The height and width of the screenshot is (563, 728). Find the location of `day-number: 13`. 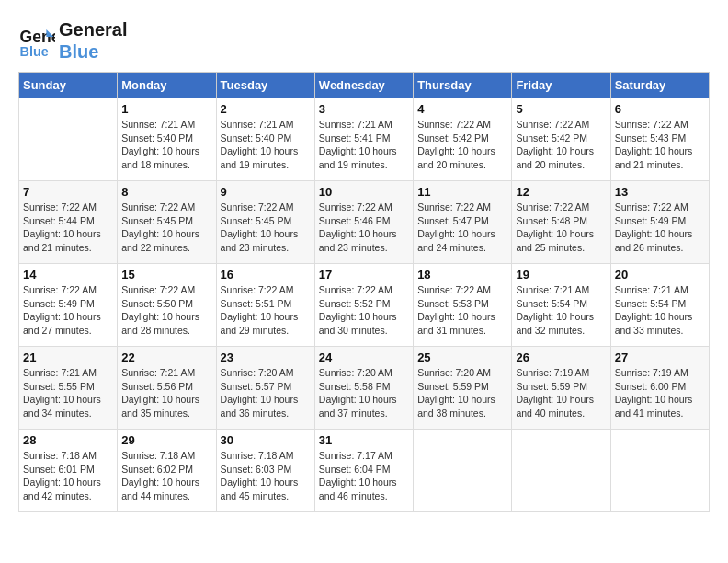

day-number: 13 is located at coordinates (660, 191).